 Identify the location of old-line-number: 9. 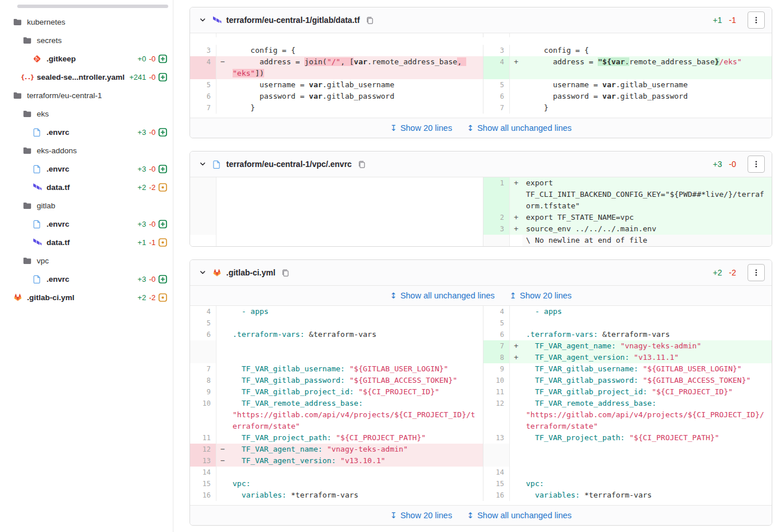
(203, 392).